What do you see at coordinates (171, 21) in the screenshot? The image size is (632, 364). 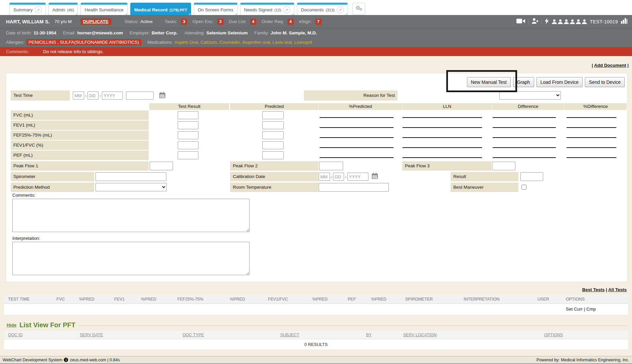 I see `tasks-label: Tasks:` at bounding box center [171, 21].